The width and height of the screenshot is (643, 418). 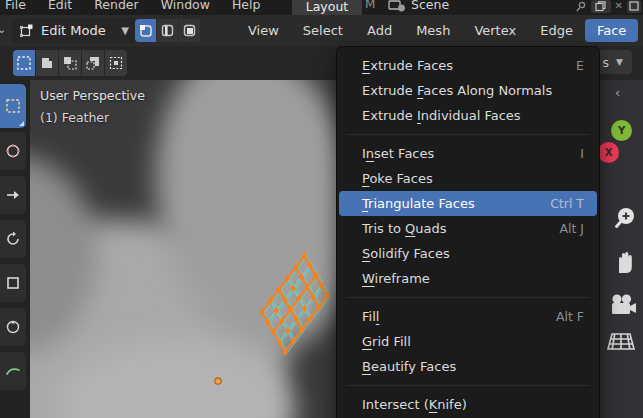 What do you see at coordinates (13, 327) in the screenshot?
I see `tool-transform` at bounding box center [13, 327].